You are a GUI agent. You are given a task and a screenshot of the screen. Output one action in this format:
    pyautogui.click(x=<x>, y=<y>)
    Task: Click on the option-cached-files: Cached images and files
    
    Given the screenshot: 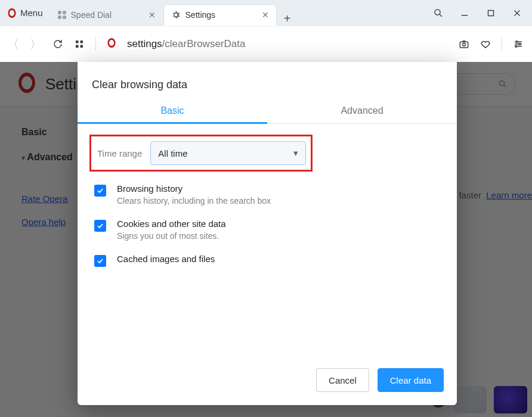 What is the action you would take?
    pyautogui.click(x=270, y=260)
    